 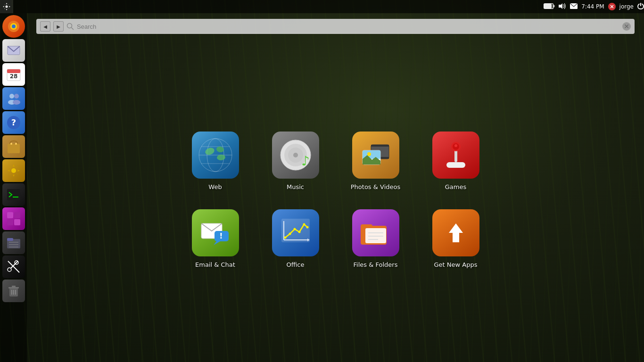 What do you see at coordinates (215, 161) in the screenshot?
I see `app-item-web: Web` at bounding box center [215, 161].